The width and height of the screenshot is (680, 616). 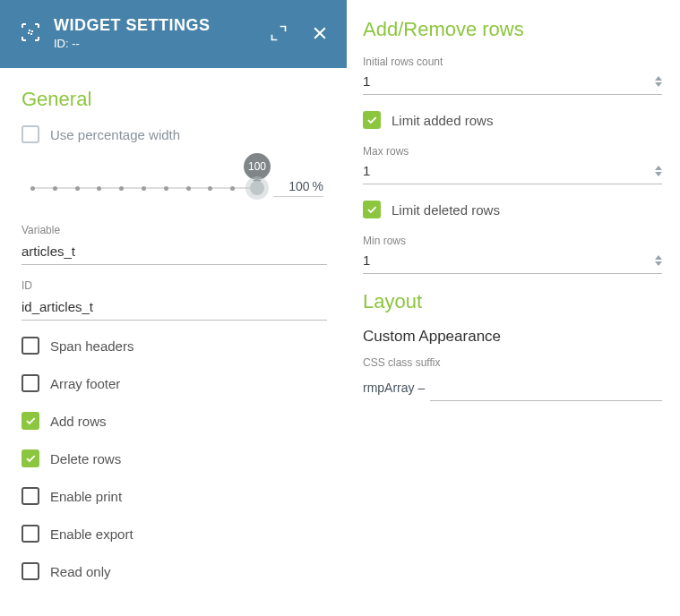 I want to click on limit-added-label: Limit added rows, so click(x=443, y=120).